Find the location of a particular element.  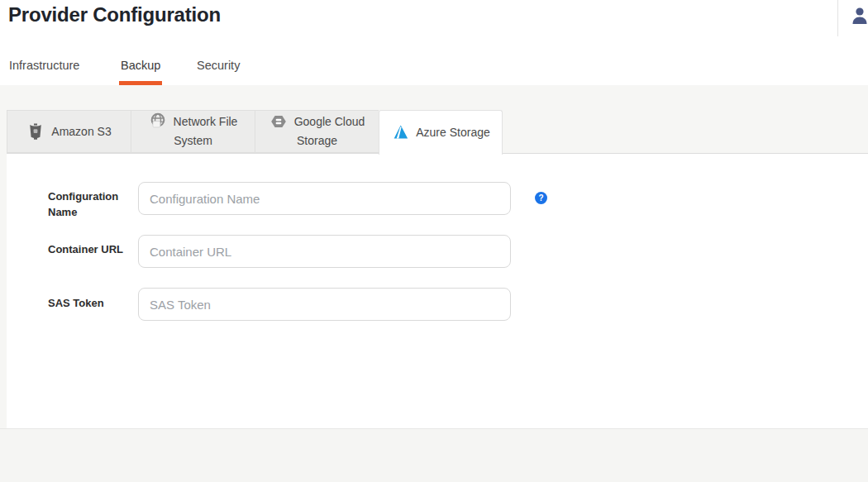

configuration-name-label: Configuration Name is located at coordinates (90, 204).